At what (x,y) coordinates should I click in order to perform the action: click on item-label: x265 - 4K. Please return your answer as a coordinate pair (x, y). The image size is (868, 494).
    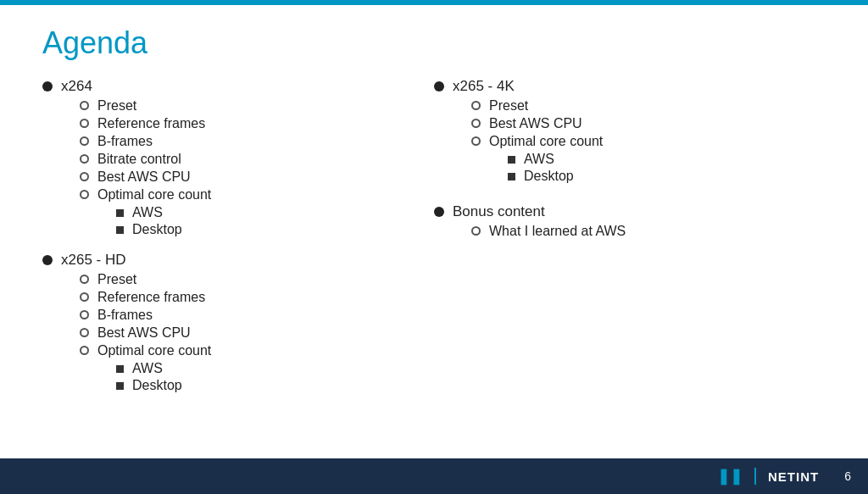
    Looking at the image, I should click on (483, 86).